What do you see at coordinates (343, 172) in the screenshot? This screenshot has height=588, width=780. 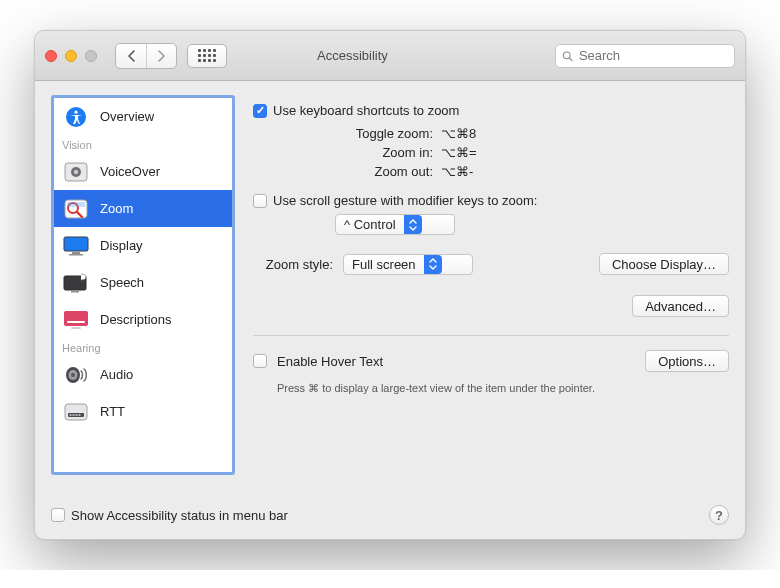 I see `zoom-out-label: Zoom out:` at bounding box center [343, 172].